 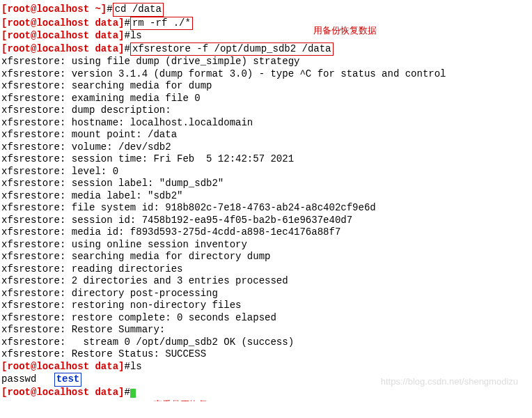 I want to click on prompt-bracket-close: ], so click(x=104, y=9).